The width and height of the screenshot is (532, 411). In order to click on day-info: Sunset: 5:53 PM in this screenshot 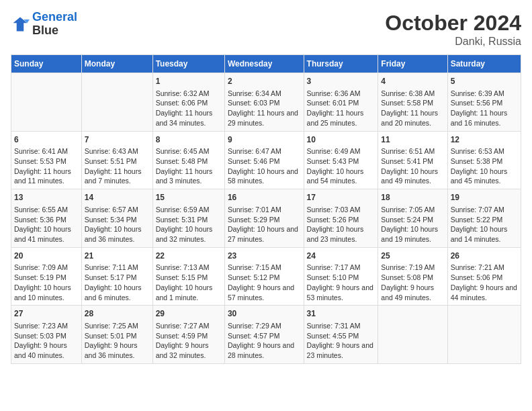, I will do `click(46, 161)`.